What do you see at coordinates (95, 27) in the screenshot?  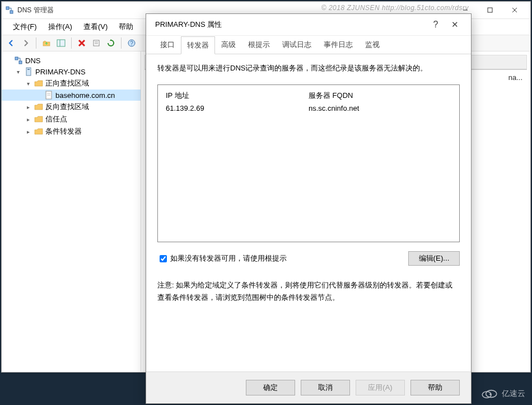 I see `menu-view: 查看(V)` at bounding box center [95, 27].